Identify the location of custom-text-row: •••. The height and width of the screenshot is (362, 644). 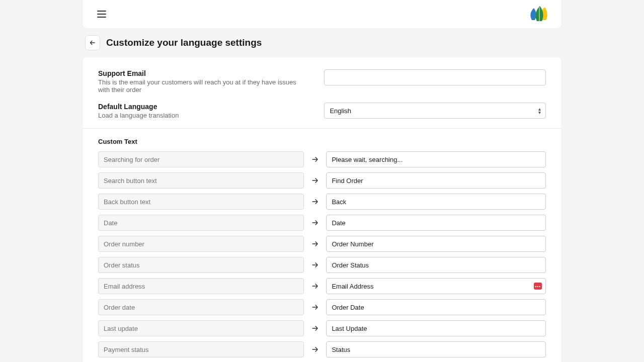
(322, 286).